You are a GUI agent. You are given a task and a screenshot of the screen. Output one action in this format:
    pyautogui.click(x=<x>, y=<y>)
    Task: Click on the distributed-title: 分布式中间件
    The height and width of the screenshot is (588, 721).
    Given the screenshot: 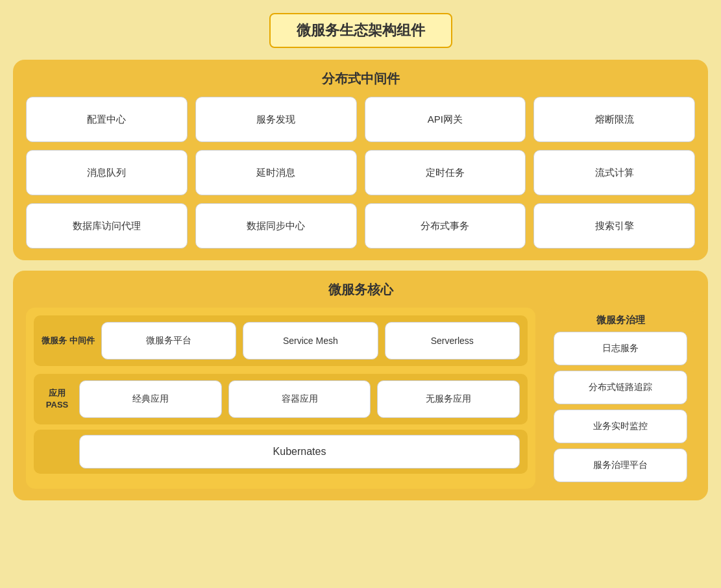 What is the action you would take?
    pyautogui.click(x=361, y=79)
    